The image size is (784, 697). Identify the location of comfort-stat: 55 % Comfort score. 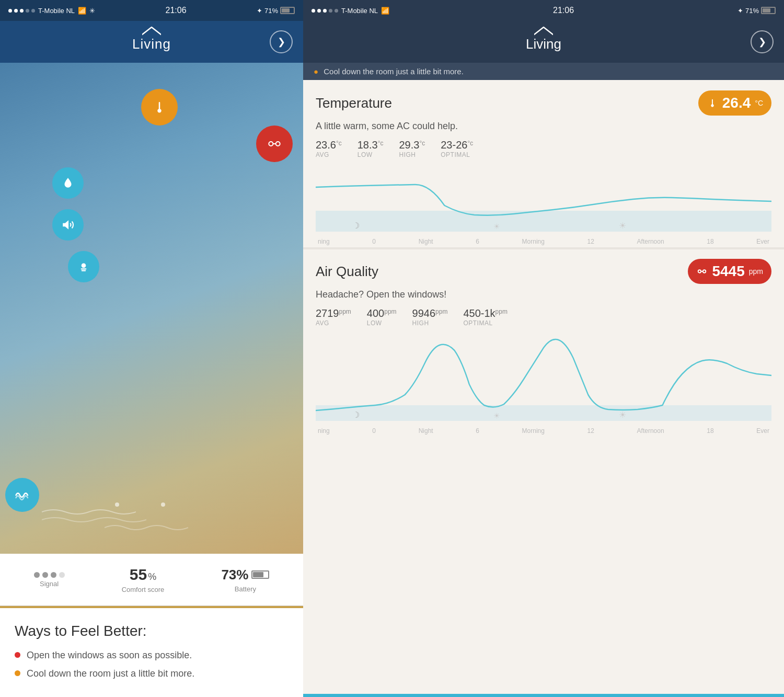
(143, 579).